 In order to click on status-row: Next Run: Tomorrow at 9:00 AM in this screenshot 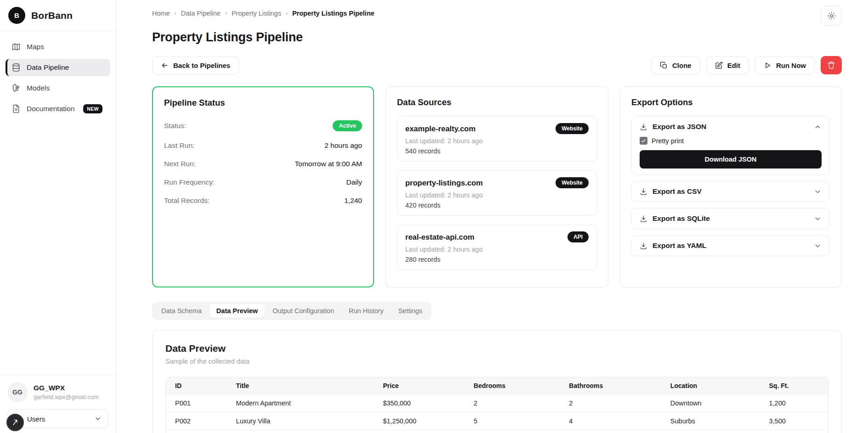, I will do `click(263, 164)`.